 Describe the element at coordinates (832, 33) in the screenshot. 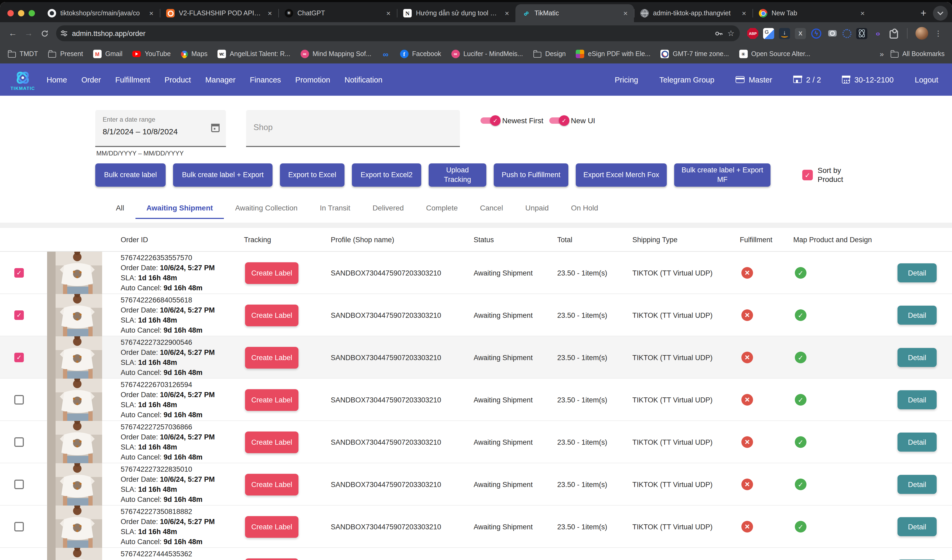

I see `screenshot-extension-icon` at that location.